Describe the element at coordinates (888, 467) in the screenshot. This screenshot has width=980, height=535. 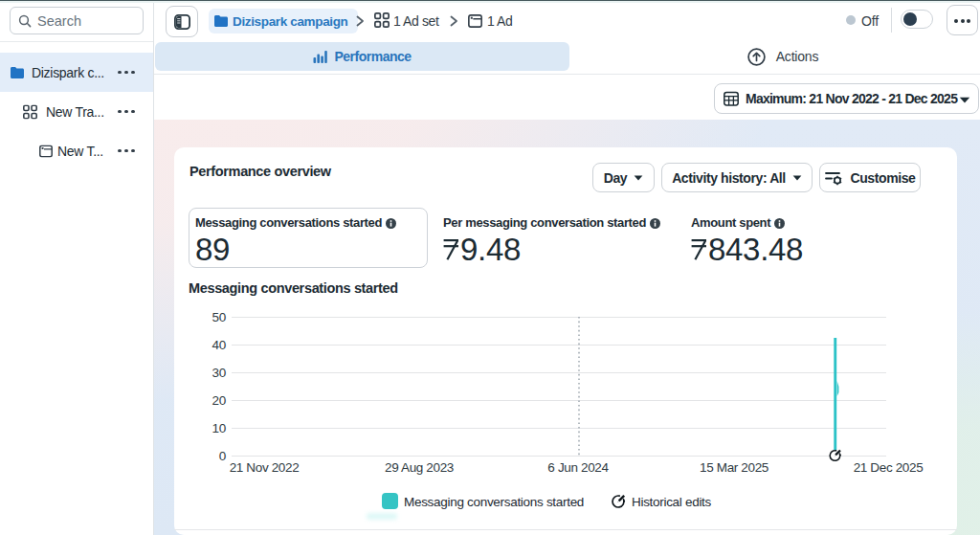
I see `svg-text: 21 Dec 2025` at that location.